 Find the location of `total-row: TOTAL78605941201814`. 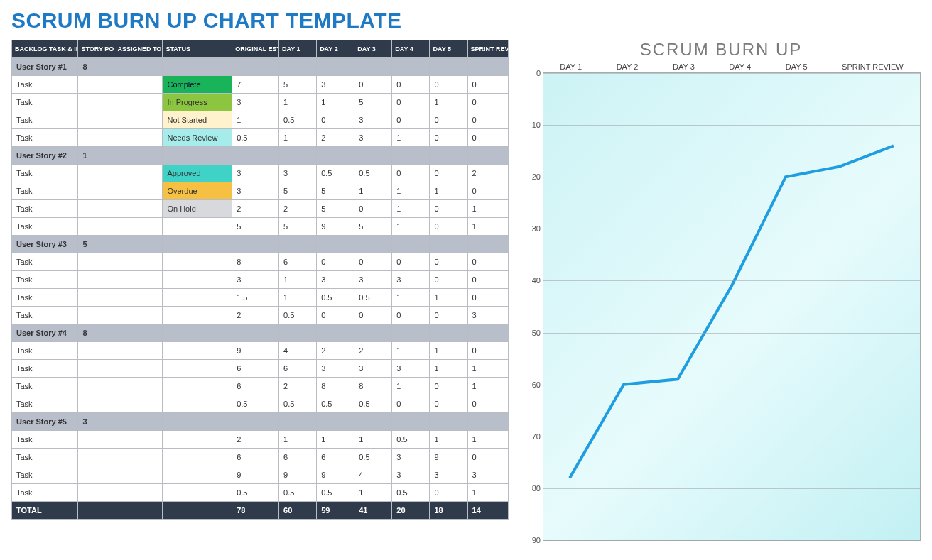

total-row: TOTAL78605941201814 is located at coordinates (260, 511).